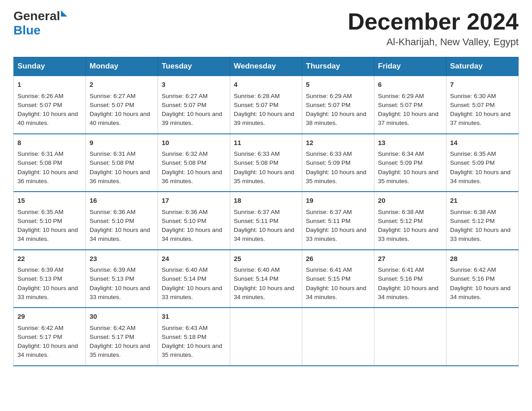 This screenshot has height=411, width=532. What do you see at coordinates (266, 67) in the screenshot?
I see `calendar-header: Sunday Monday Tuesday Wednesday Thursday…` at bounding box center [266, 67].